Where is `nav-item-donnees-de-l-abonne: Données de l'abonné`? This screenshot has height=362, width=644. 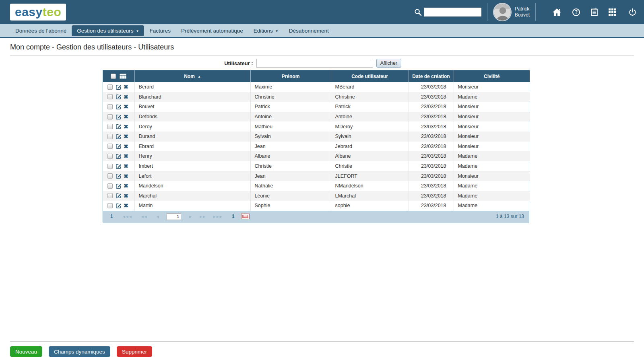
nav-item-donnees-de-l-abonne: Données de l'abonné is located at coordinates (41, 31).